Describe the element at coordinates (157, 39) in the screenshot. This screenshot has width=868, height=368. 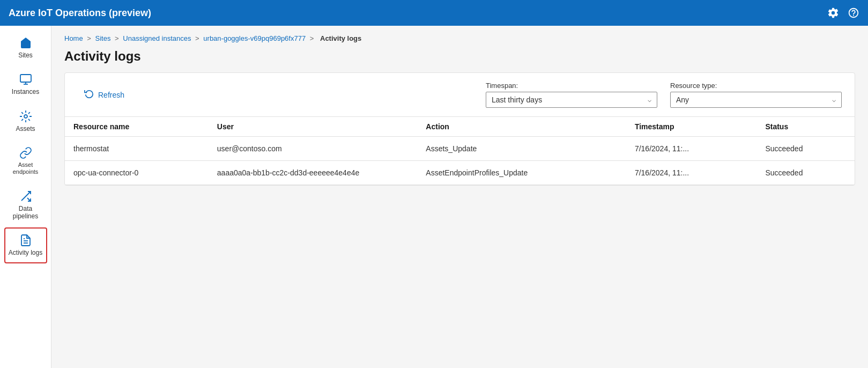
I see `breadcrumb-unassigned-instances: Unassigned instances` at that location.